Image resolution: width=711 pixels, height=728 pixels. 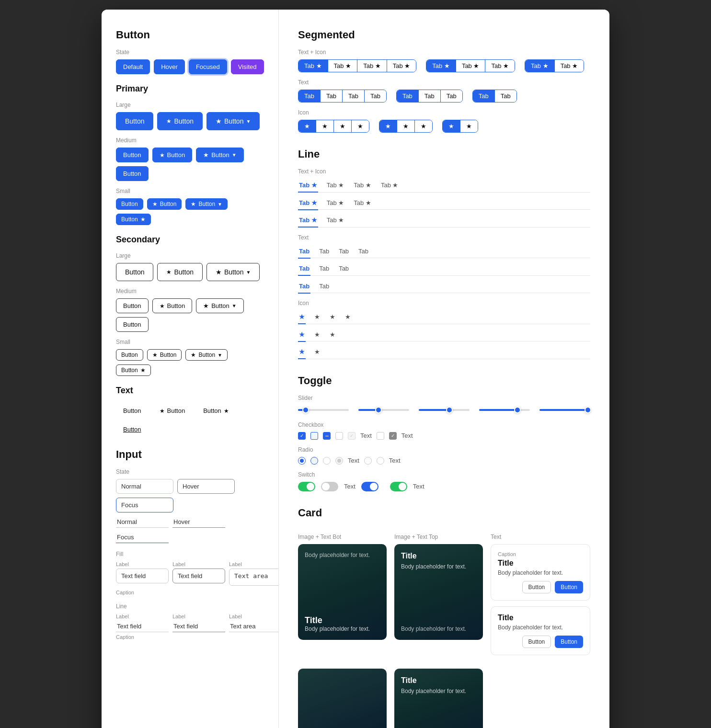 What do you see at coordinates (220, 306) in the screenshot?
I see `sec-md-icon-right-btn: ★ Button ▼` at bounding box center [220, 306].